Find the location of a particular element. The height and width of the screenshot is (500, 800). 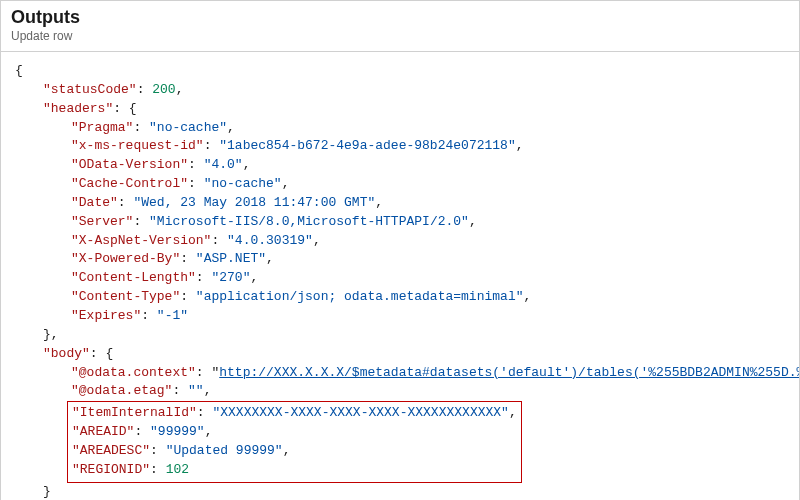

val-odatacontext: http://XXX.X.X.X/$metadata#datasets('def… is located at coordinates (509, 372).